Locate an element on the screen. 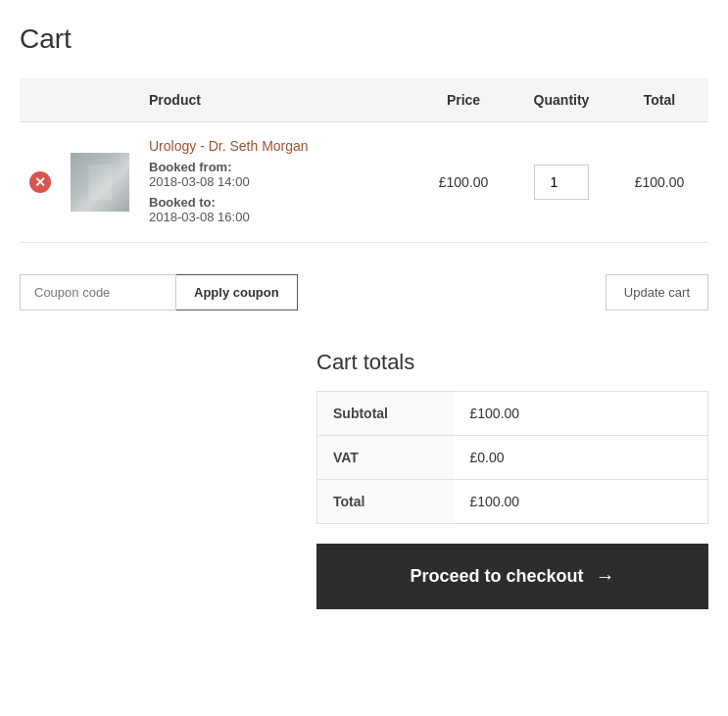 This screenshot has height=716, width=728. price-cell: £100.00 is located at coordinates (463, 182).